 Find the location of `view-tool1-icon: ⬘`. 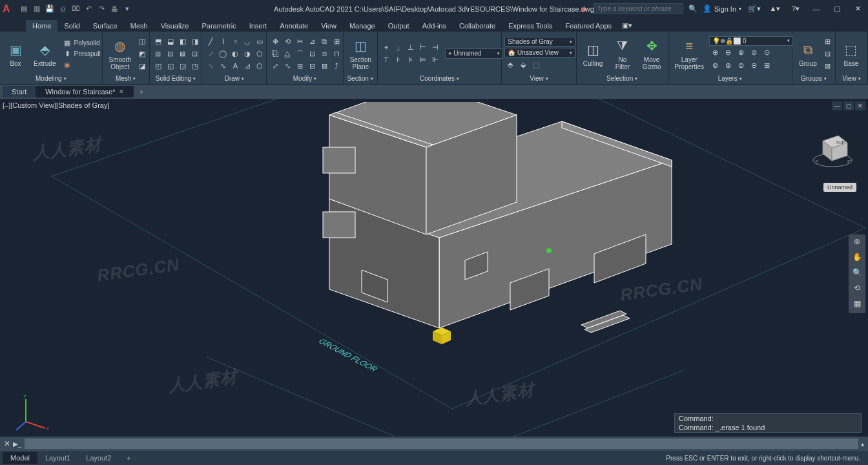

view-tool1-icon: ⬘ is located at coordinates (510, 65).